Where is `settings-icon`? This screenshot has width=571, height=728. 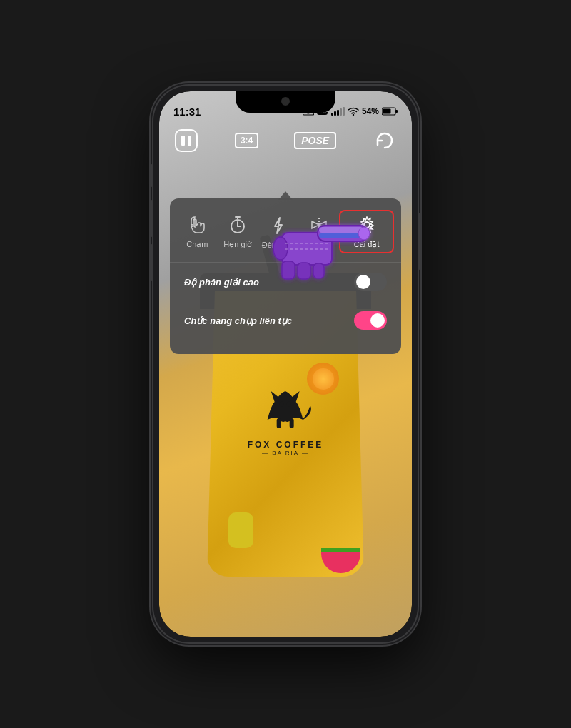 settings-icon is located at coordinates (367, 225).